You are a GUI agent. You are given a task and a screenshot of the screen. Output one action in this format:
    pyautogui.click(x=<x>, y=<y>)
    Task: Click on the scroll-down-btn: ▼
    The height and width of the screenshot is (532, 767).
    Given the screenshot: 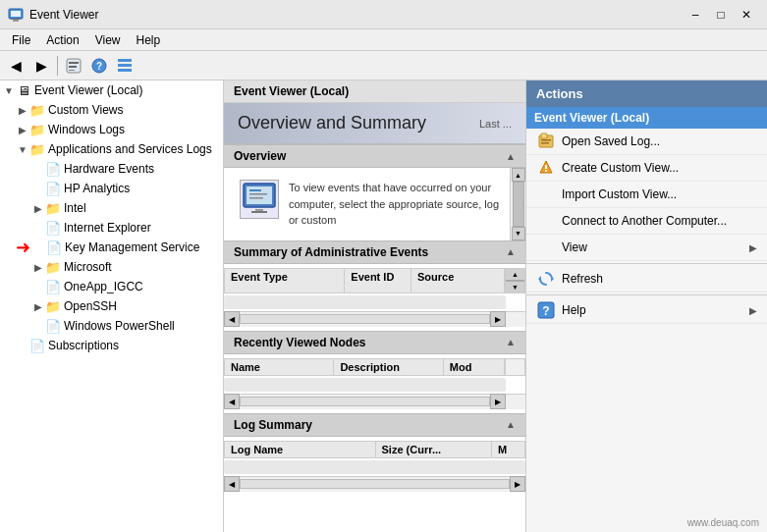 What is the action you would take?
    pyautogui.click(x=519, y=234)
    